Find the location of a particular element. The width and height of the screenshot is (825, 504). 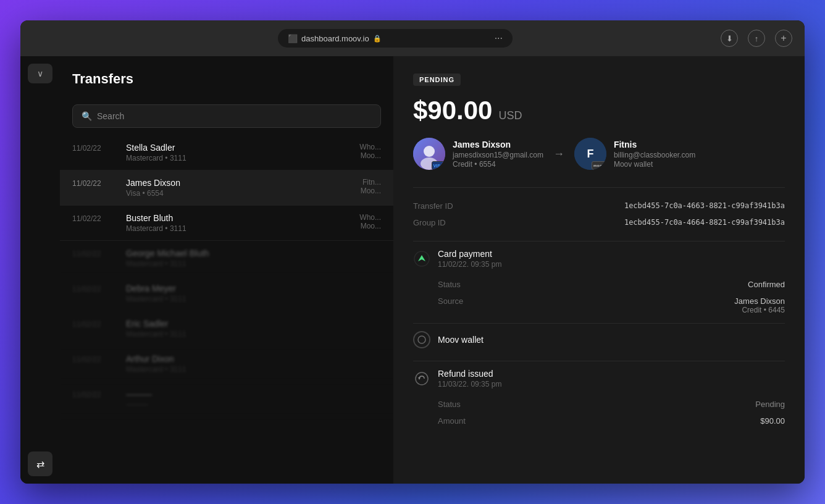

transfer-info: Stella Sadler Mastercard • 3111 is located at coordinates (239, 153).